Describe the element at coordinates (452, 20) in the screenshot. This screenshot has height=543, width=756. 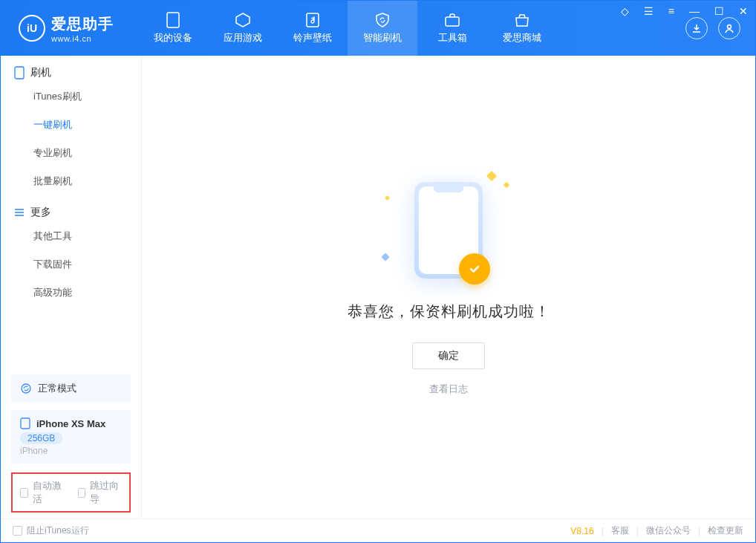
I see `toolbox-icon` at that location.